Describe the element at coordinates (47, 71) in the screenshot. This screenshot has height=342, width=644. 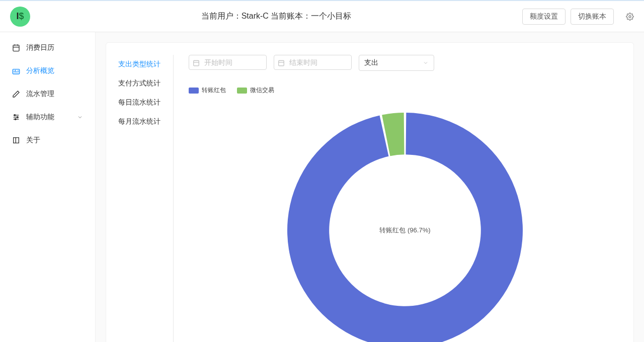
I see `sidebar-item-analytics: 分析概览` at that location.